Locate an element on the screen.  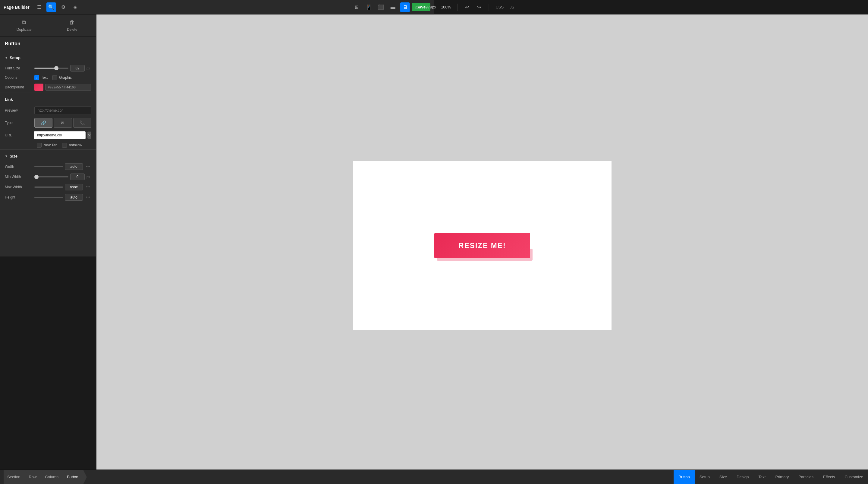
width-dots-btn: ••• is located at coordinates (88, 167).